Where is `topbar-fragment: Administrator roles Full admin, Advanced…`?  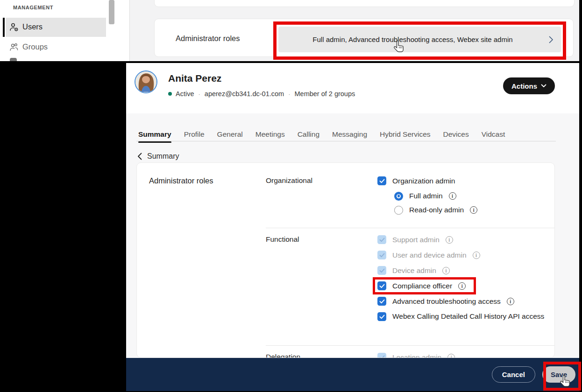 topbar-fragment: Administrator roles Full admin, Advanced… is located at coordinates (355, 31).